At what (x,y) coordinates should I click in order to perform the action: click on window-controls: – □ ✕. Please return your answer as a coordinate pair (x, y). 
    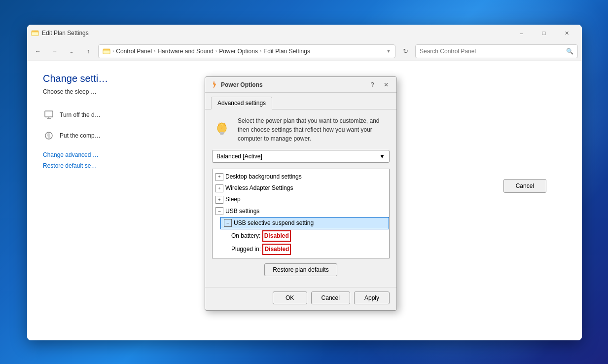
    Looking at the image, I should click on (544, 33).